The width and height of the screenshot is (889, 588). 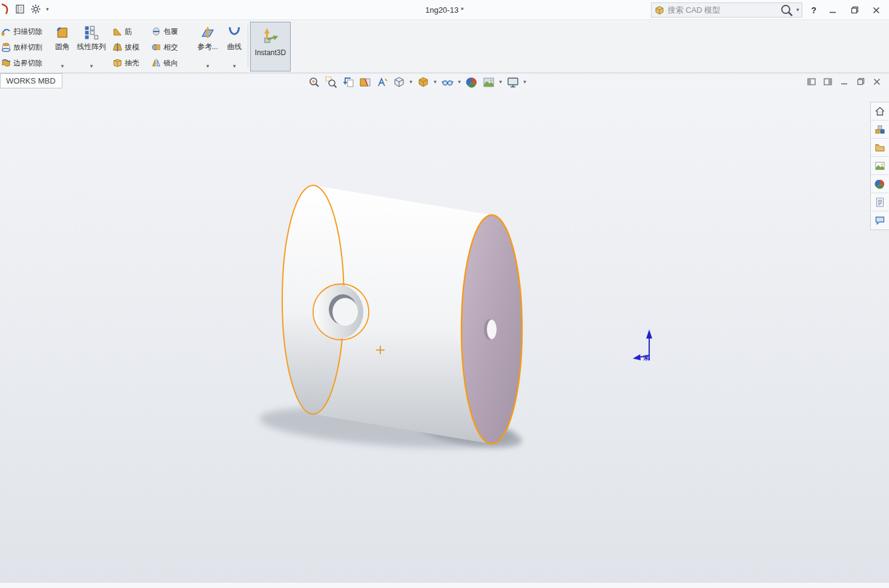 I want to click on close-button, so click(x=876, y=10).